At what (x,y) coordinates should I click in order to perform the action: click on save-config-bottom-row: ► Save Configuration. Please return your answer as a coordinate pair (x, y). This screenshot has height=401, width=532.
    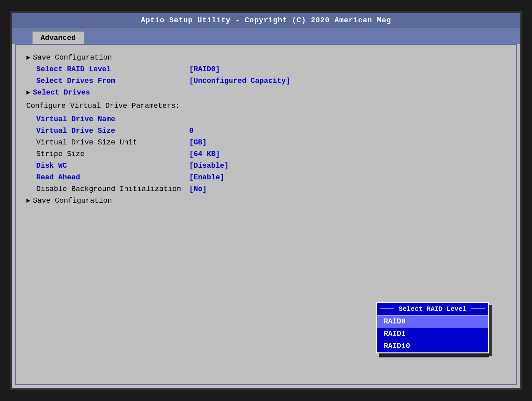
    Looking at the image, I should click on (266, 201).